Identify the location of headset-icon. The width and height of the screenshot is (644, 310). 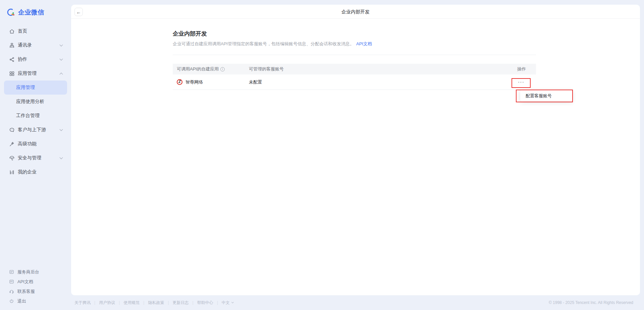
(11, 291).